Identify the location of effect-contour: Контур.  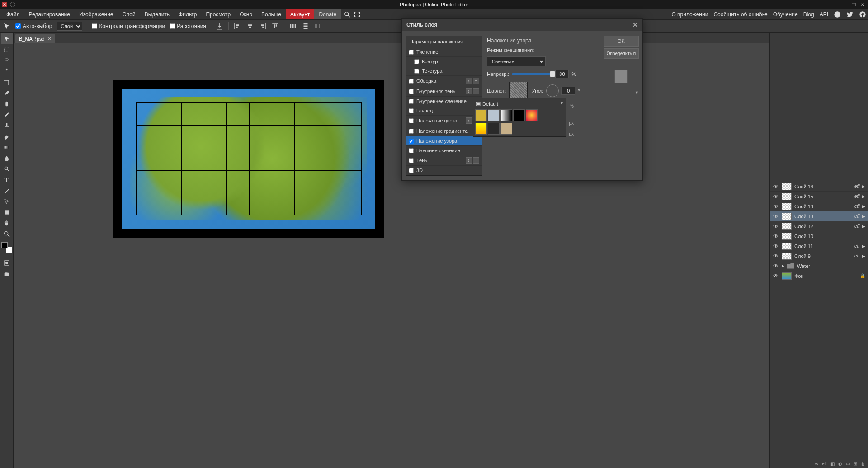
(444, 61).